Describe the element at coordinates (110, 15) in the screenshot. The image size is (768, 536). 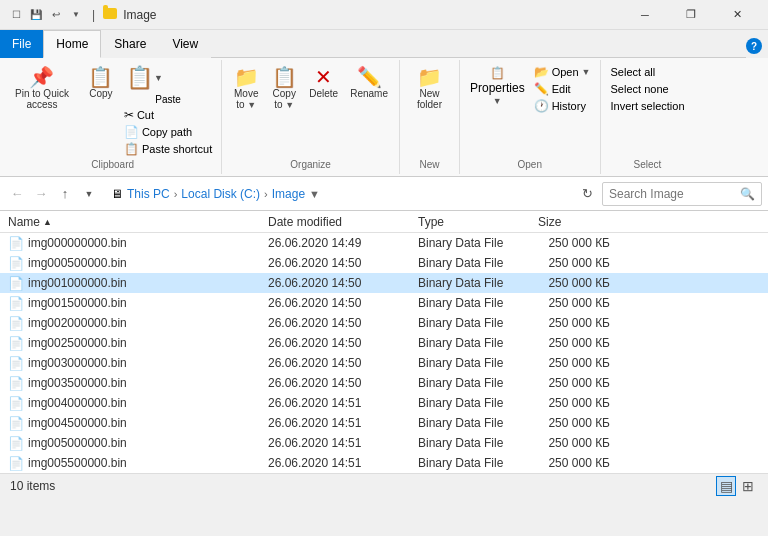
I see `folder-icon` at that location.